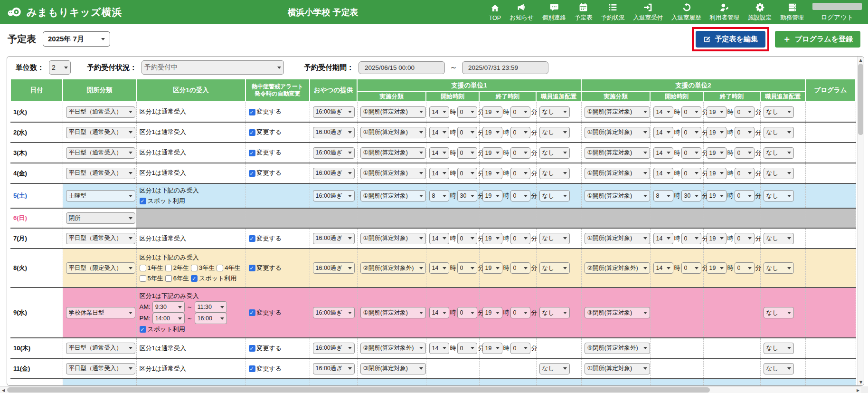 The height and width of the screenshot is (393, 868). Describe the element at coordinates (467, 196) in the screenshot. I see `unit1-start-minute-select: 30` at that location.